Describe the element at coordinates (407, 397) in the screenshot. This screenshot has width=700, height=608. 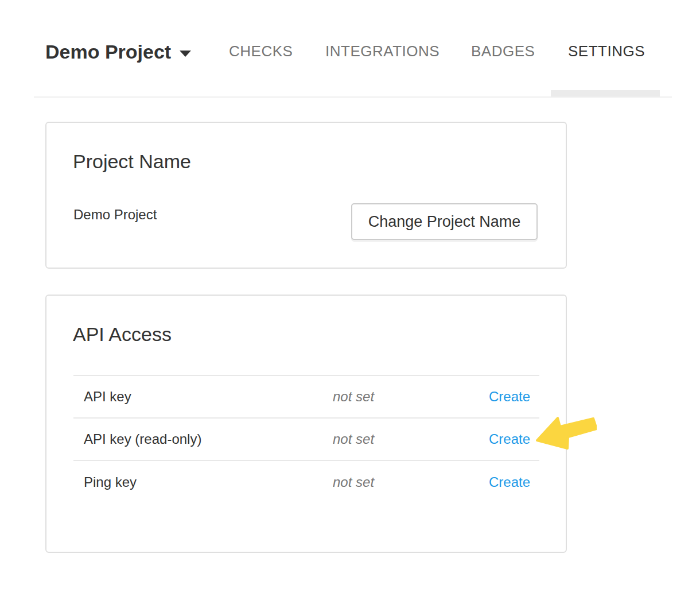
I see `api-key-value: not set` at that location.